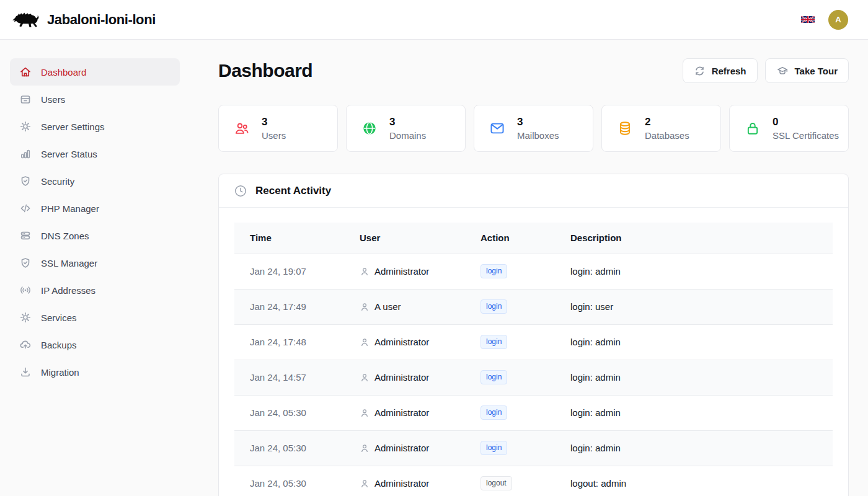 The image size is (868, 496). What do you see at coordinates (289, 342) in the screenshot?
I see `time-cell: Jan 24, 17:48` at bounding box center [289, 342].